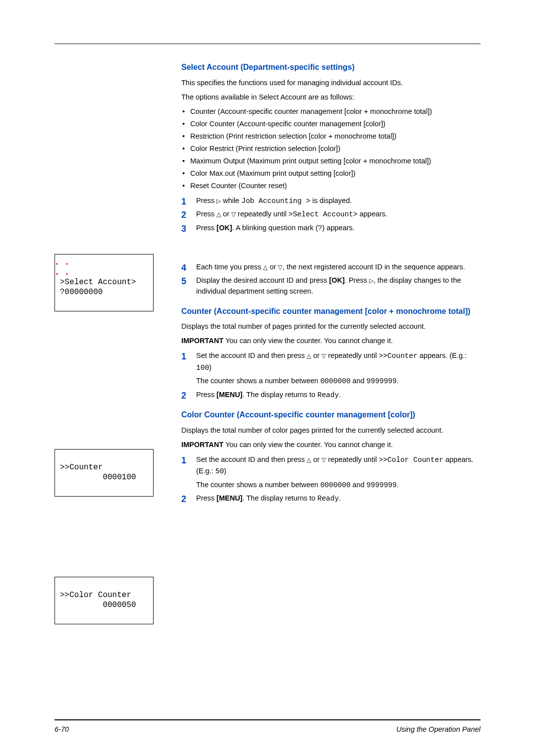  What do you see at coordinates (331, 83) in the screenshot?
I see `intro-text: This specifies the functions used for ma…` at bounding box center [331, 83].